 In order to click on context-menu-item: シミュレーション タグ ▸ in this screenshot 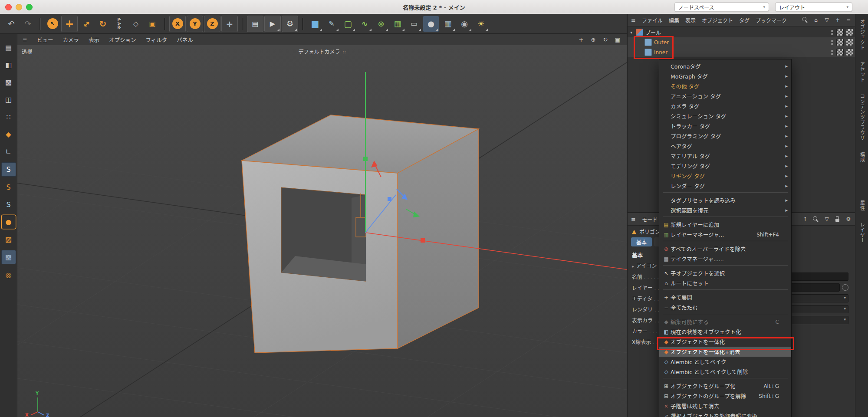, I will do `click(725, 116)`.